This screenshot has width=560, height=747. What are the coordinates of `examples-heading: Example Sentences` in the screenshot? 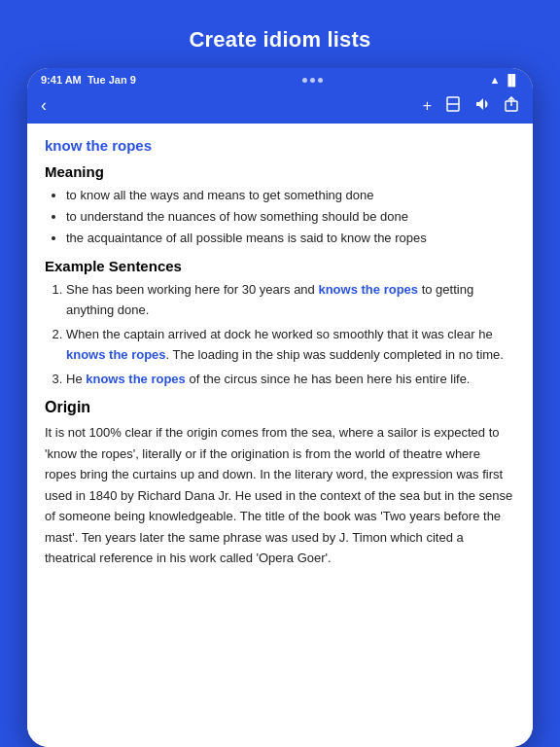 It's located at (280, 267).